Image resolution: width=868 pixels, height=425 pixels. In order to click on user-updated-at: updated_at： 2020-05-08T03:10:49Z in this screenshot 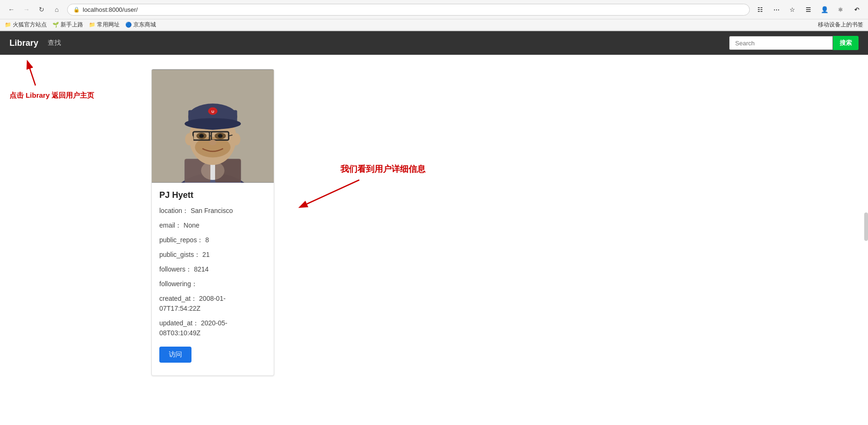, I will do `click(213, 328)`.